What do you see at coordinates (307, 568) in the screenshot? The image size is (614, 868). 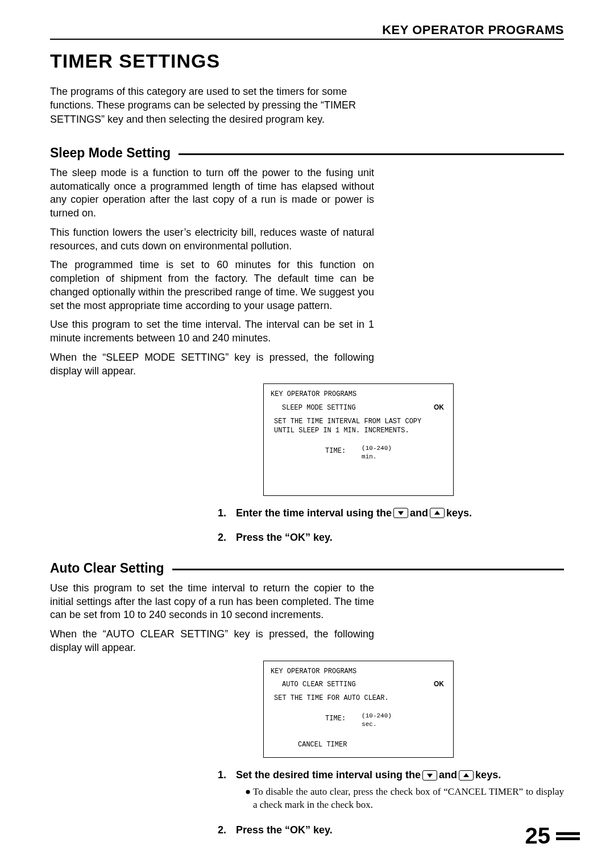 I see `section-heading-auto-clear: Auto Clear Setting` at bounding box center [307, 568].